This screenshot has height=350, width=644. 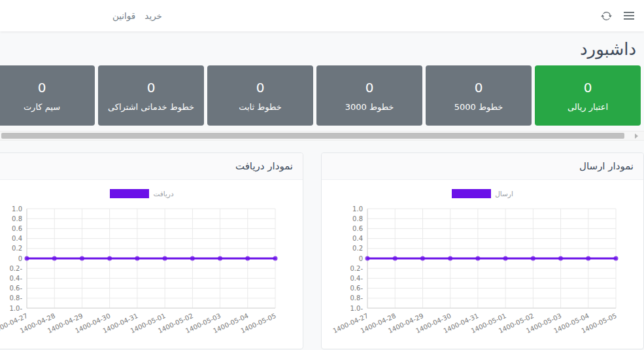 What do you see at coordinates (124, 16) in the screenshot?
I see `nav-item-rules: قوانین` at bounding box center [124, 16].